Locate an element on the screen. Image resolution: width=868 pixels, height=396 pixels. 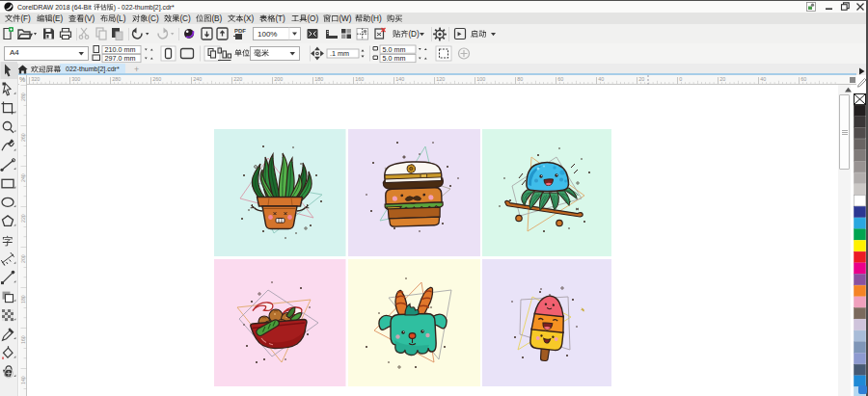
svg-text: (H) is located at coordinates (376, 19).